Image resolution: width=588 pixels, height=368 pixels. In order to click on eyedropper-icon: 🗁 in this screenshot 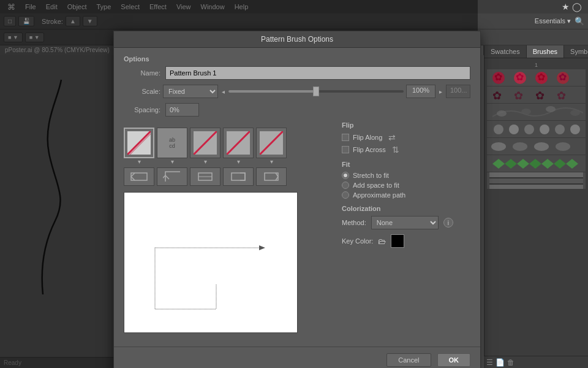, I will do `click(382, 242)`.